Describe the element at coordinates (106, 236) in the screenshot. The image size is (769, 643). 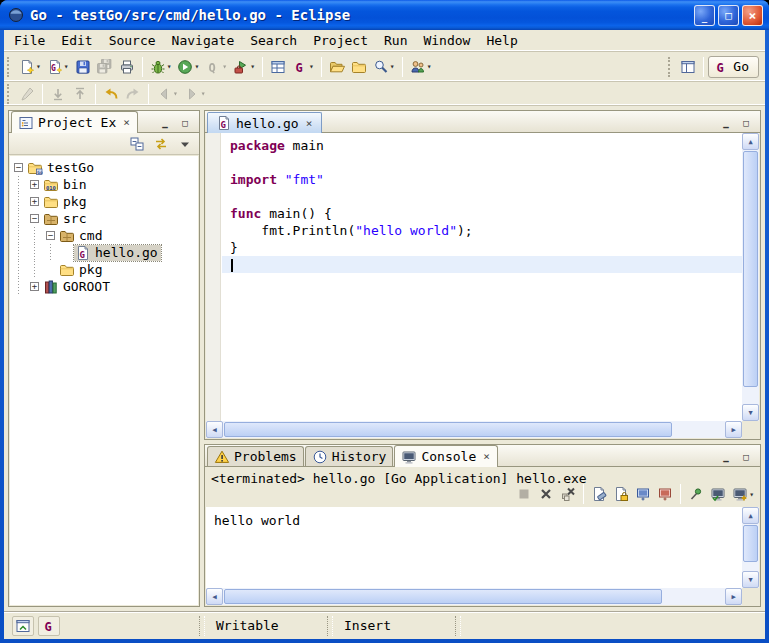
I see `tree-node-cmd: −cmd` at that location.